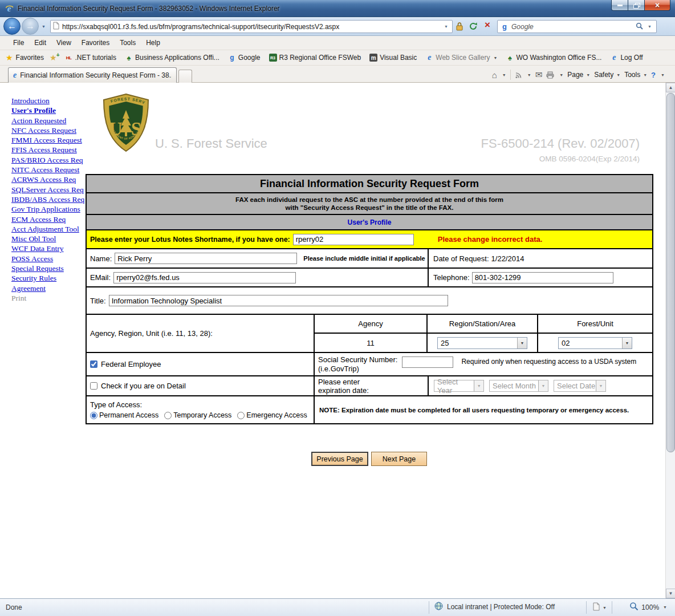  What do you see at coordinates (670, 88) in the screenshot?
I see `scroll-up-button: ▲` at bounding box center [670, 88].